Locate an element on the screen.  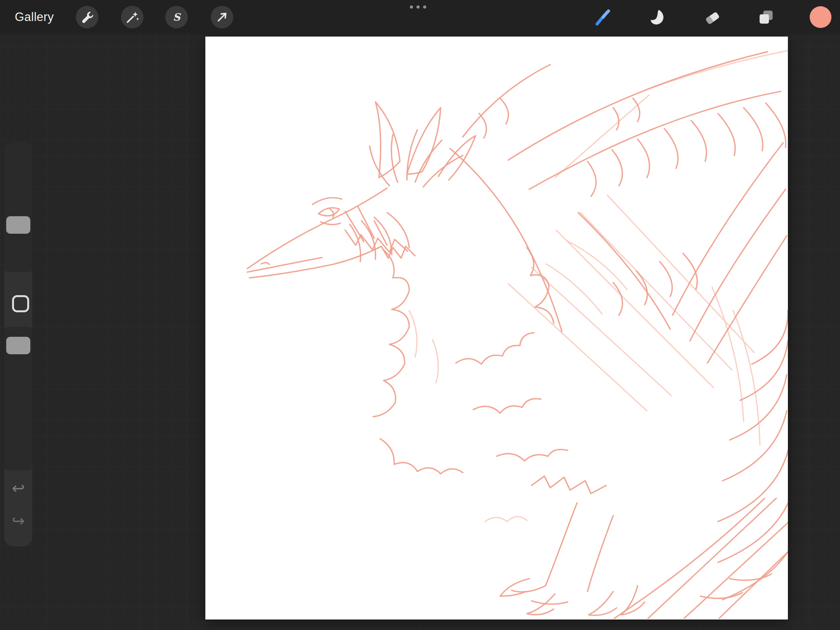
redo-icon: ↪ is located at coordinates (18, 521).